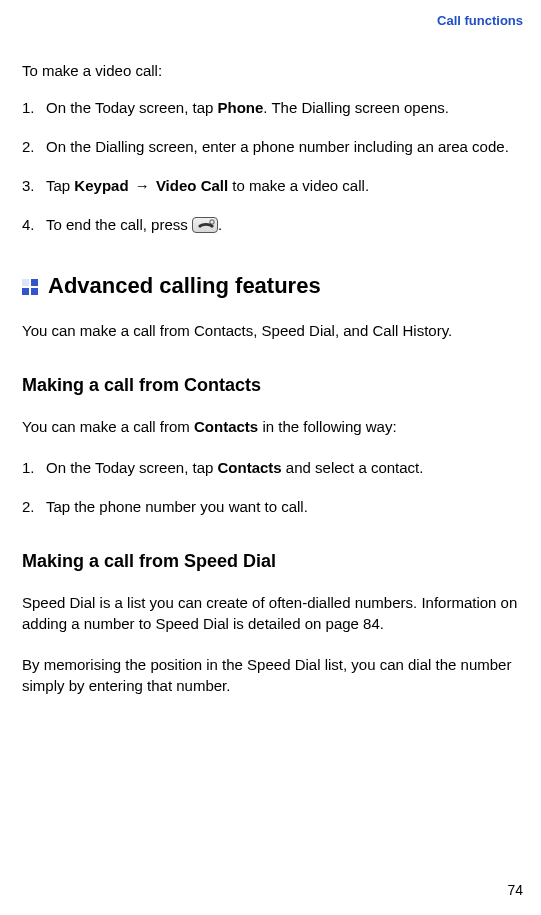 This screenshot has width=541, height=915. What do you see at coordinates (274, 506) in the screenshot?
I see `list-item: Tap the phone number you want to call.` at bounding box center [274, 506].